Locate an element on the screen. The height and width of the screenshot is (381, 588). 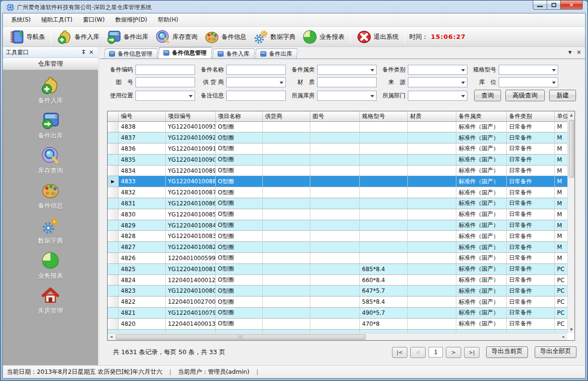
sidebar-item-0: 备件入库 is located at coordinates (50, 90).